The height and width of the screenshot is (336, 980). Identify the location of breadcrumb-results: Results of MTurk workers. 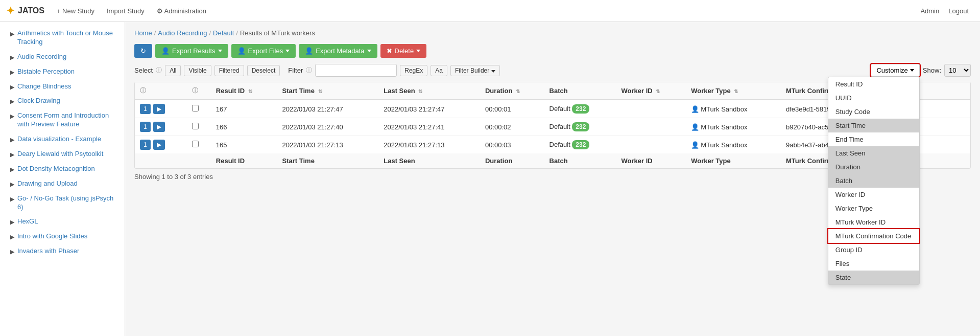
(278, 33).